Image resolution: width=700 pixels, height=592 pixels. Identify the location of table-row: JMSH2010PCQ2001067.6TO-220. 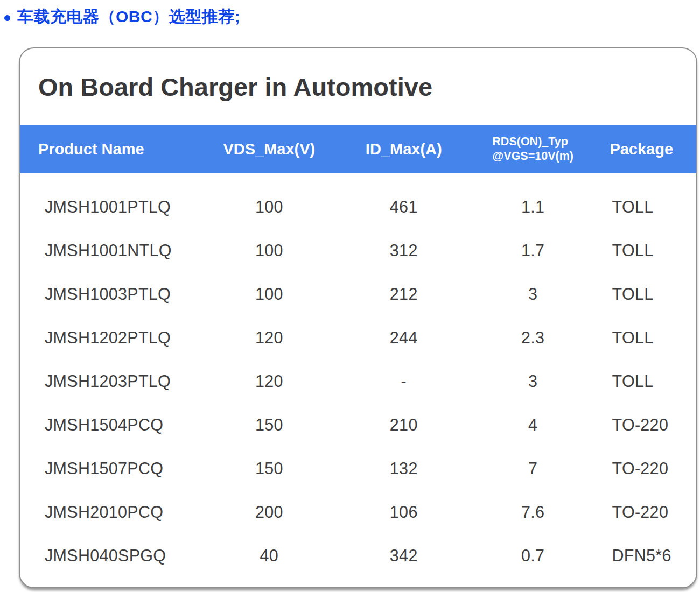
(358, 512).